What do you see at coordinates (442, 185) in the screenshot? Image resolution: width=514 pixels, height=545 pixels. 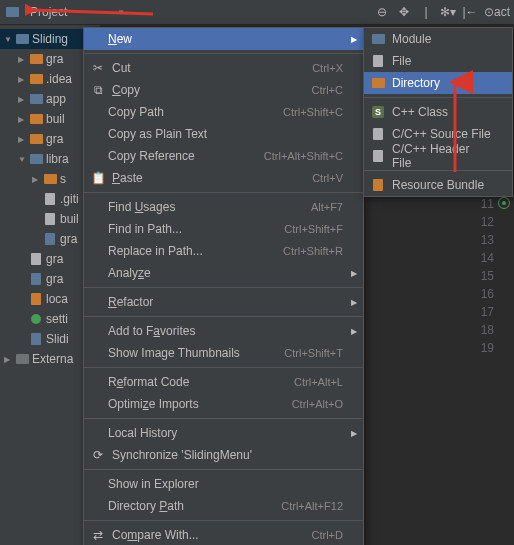 I see `menu-label: Resource Bundle` at bounding box center [442, 185].